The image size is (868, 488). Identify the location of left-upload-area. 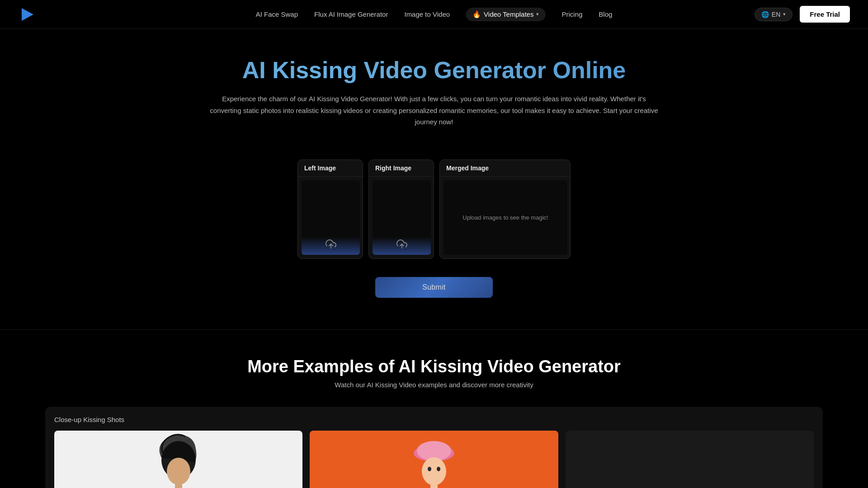
(331, 218).